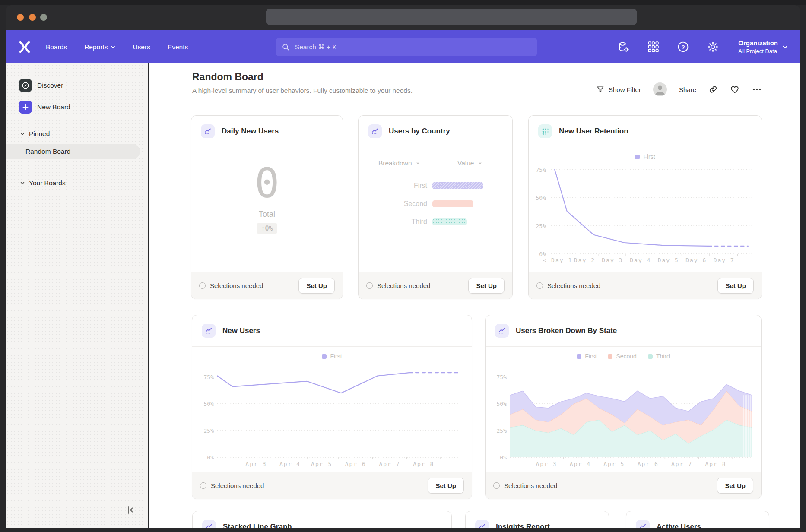 The image size is (806, 532). I want to click on retention-line-chart: 75%50%25%0%< Day 1Day 2Day 3Day 4Day 5Da…, so click(645, 210).